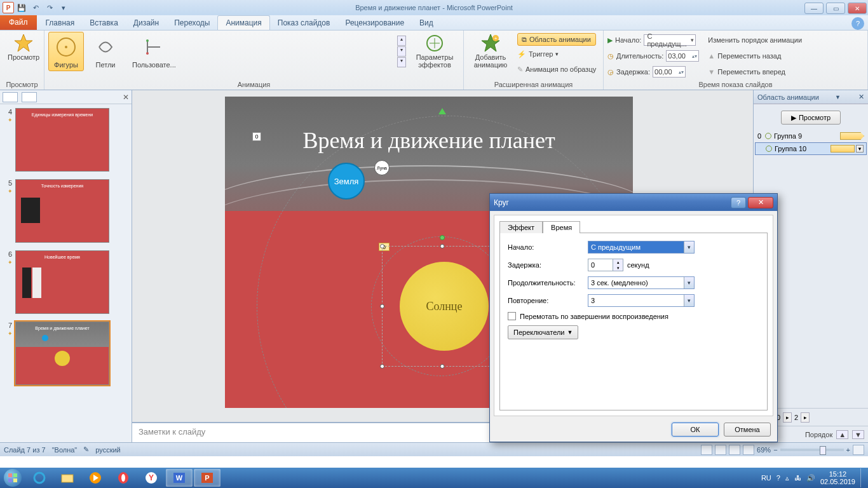  Describe the element at coordinates (382, 168) in the screenshot. I see `shape-moon: Луна` at that location.